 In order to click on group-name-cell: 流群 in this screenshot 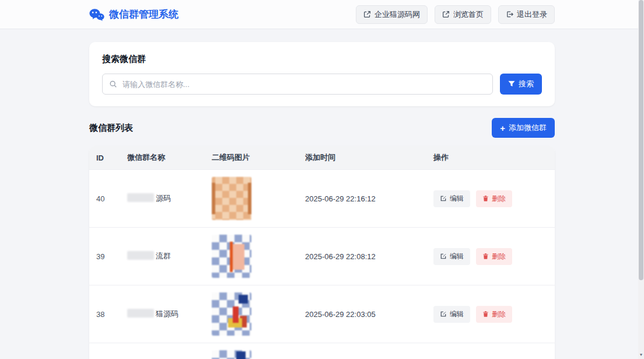, I will do `click(162, 257)`.